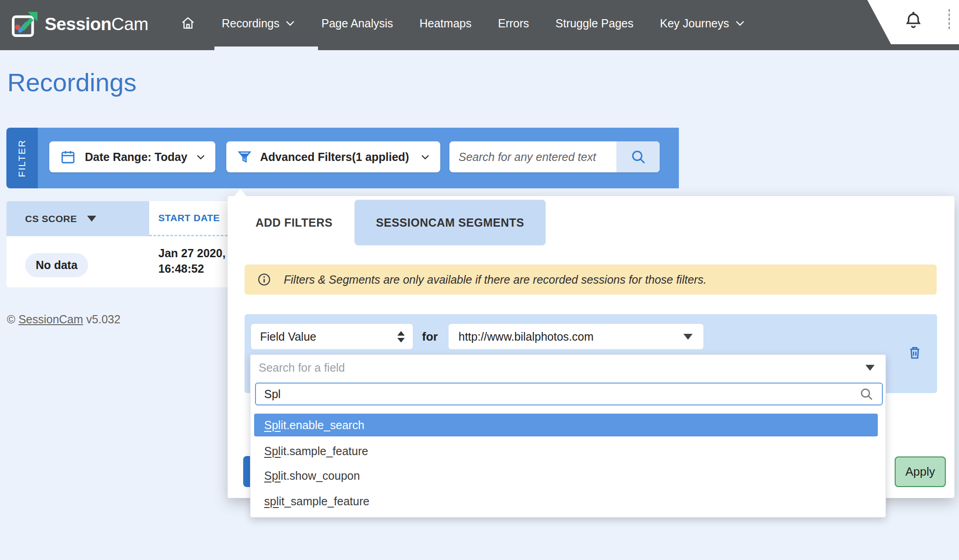 Image resolution: width=959 pixels, height=560 pixels. Describe the element at coordinates (566, 501) in the screenshot. I see `field-option-split-sample-feature-2: split_sample_feature` at that location.